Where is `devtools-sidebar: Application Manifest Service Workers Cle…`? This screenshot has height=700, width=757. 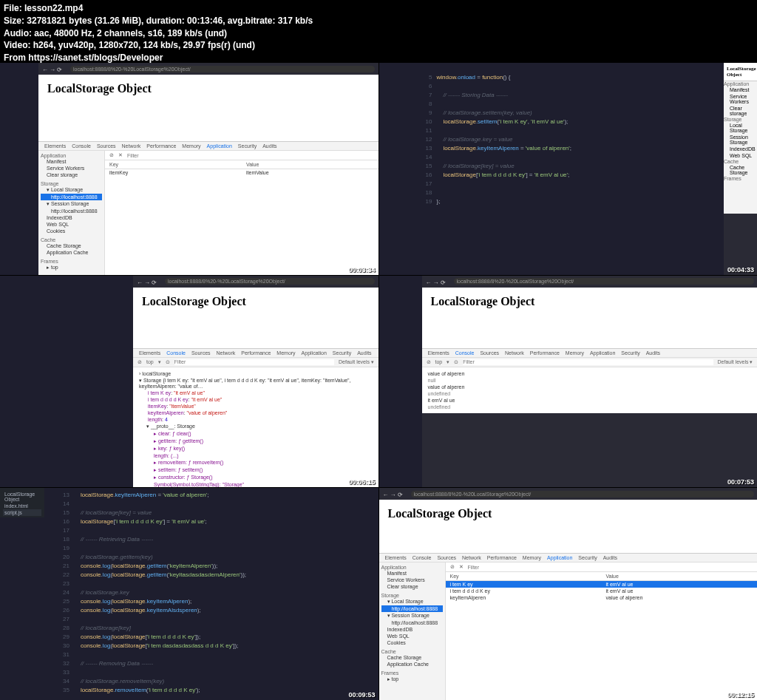 devtools-sidebar: Application Manifest Service Workers Cle… is located at coordinates (72, 213).